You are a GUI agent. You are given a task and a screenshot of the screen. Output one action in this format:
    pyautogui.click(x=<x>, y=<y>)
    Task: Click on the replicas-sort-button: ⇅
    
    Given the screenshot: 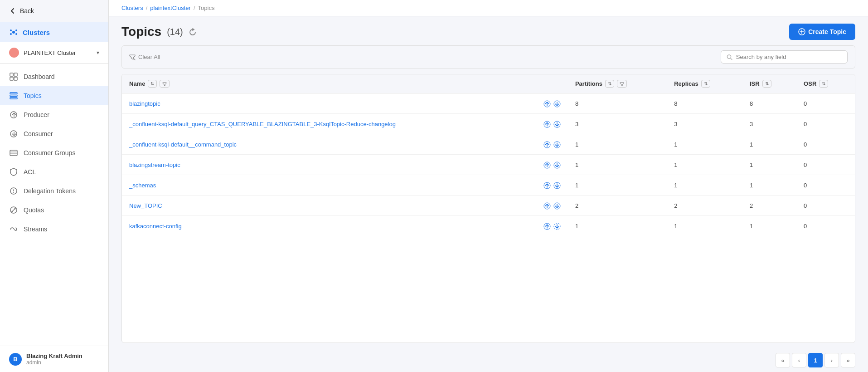 What is the action you would take?
    pyautogui.click(x=706, y=83)
    